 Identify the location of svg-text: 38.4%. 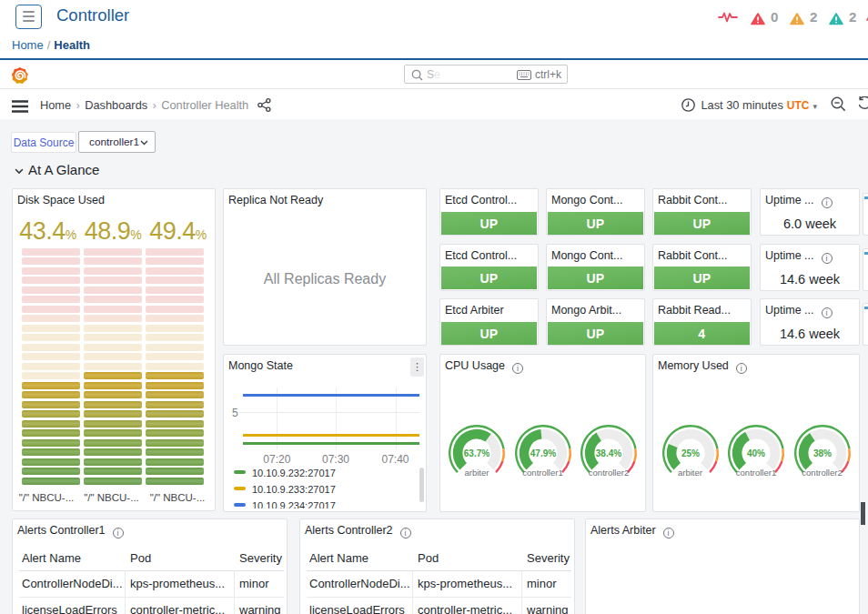
(609, 453).